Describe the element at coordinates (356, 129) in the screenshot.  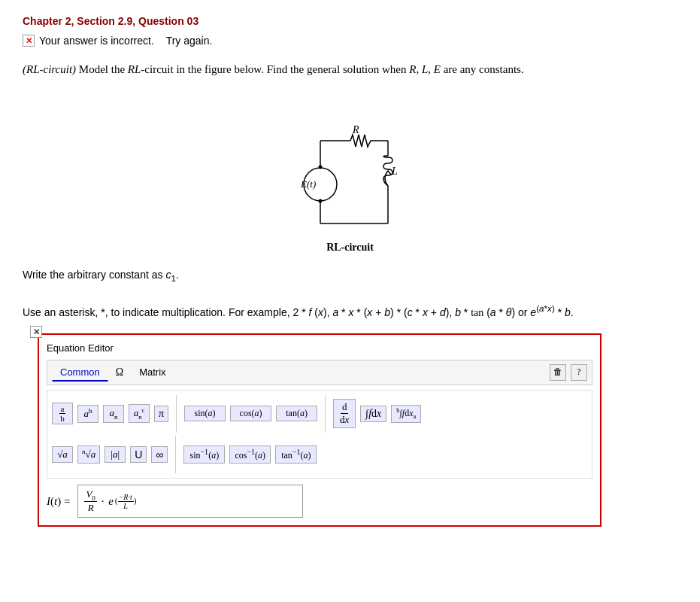
I see `svg-text: R` at that location.